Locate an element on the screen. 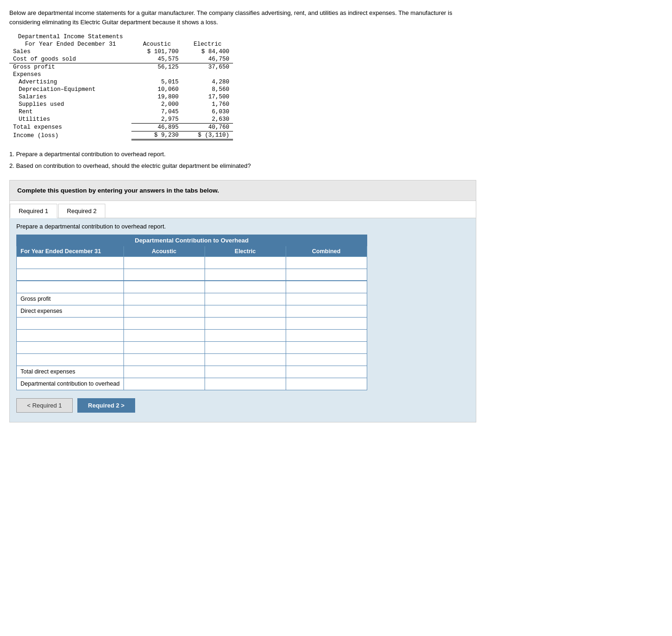  table-row: Expenses is located at coordinates (121, 75).